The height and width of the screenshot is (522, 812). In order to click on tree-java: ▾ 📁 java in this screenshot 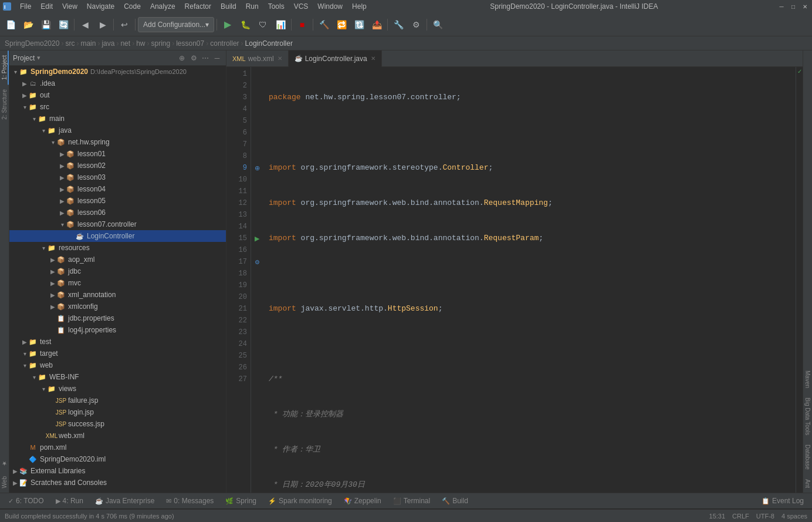, I will do `click(117, 130)`.